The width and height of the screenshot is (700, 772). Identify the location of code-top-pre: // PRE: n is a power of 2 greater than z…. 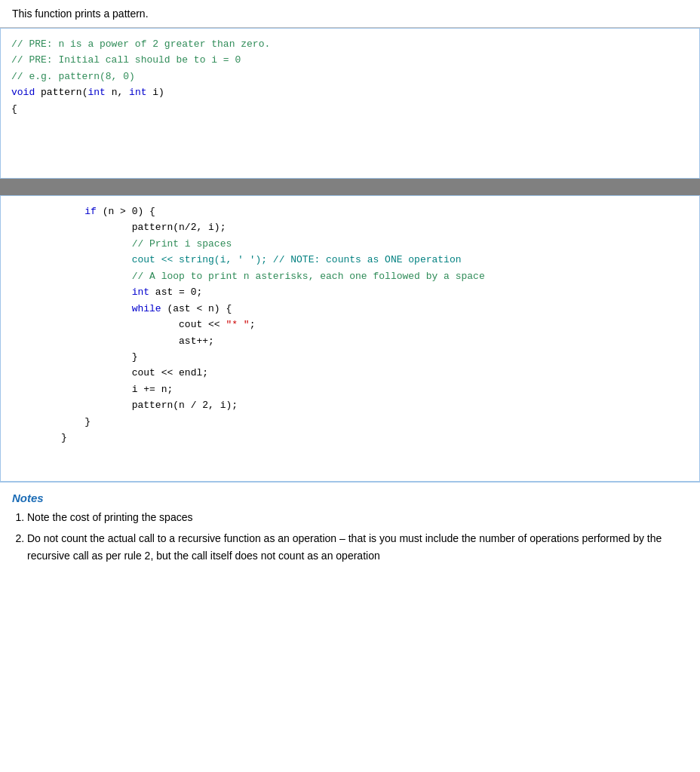
(350, 77).